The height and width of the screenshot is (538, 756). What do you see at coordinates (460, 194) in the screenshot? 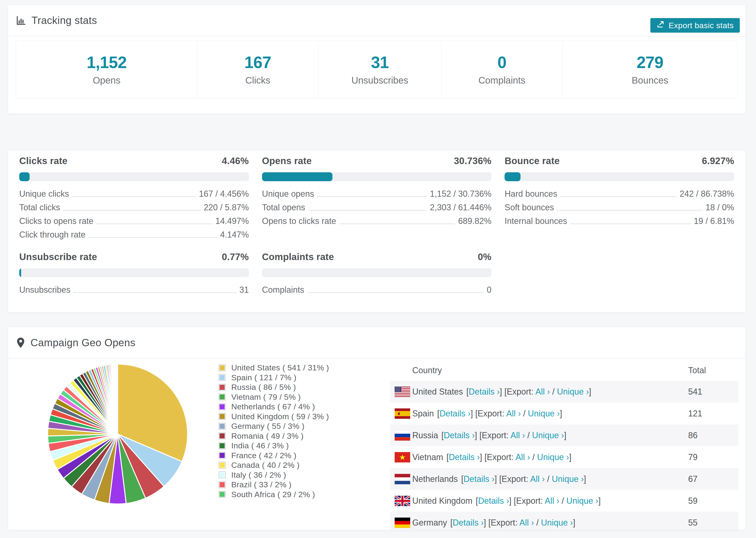
I see `rate-detail-value: 1,152 / 30.736%` at bounding box center [460, 194].